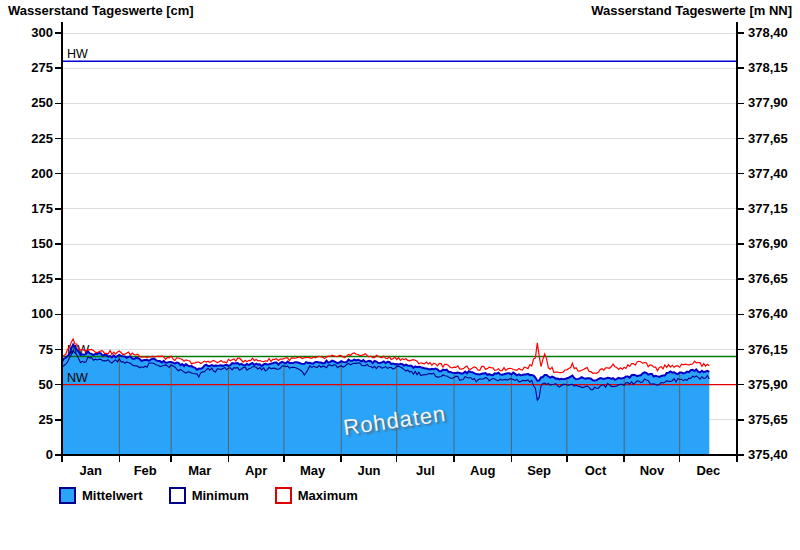 The height and width of the screenshot is (550, 800). What do you see at coordinates (30, 350) in the screenshot?
I see `left-axis-tick-label: 75` at bounding box center [30, 350].